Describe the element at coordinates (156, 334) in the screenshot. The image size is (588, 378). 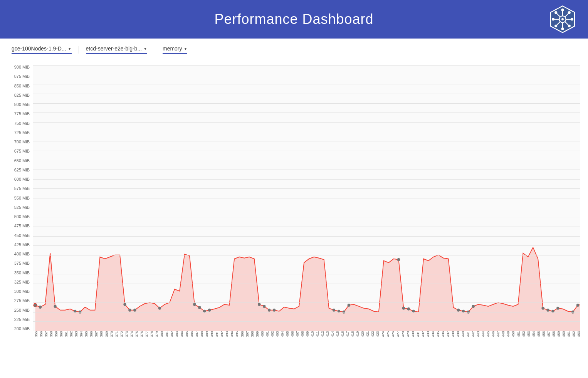
I see `x-axis-label: 379` at that location.